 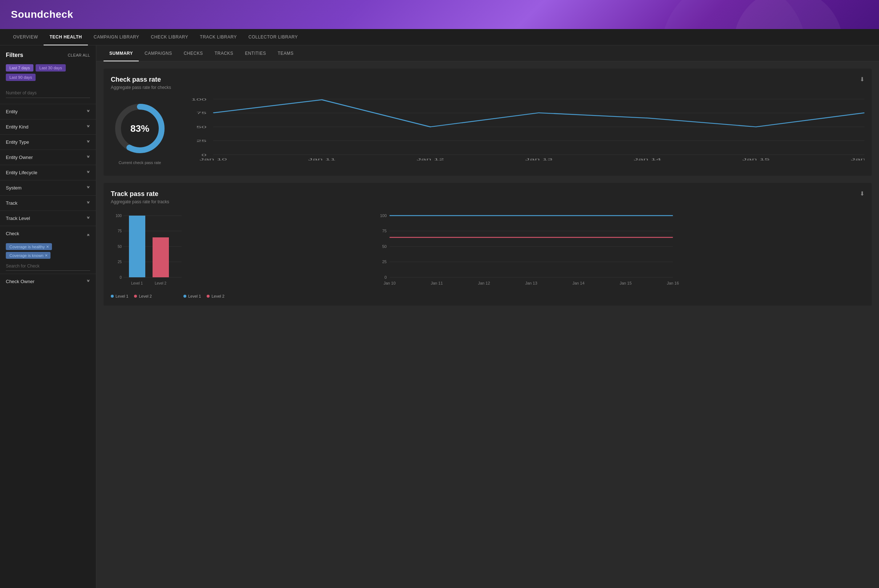 I want to click on filter-tag-7days: Last 7 days, so click(x=20, y=68).